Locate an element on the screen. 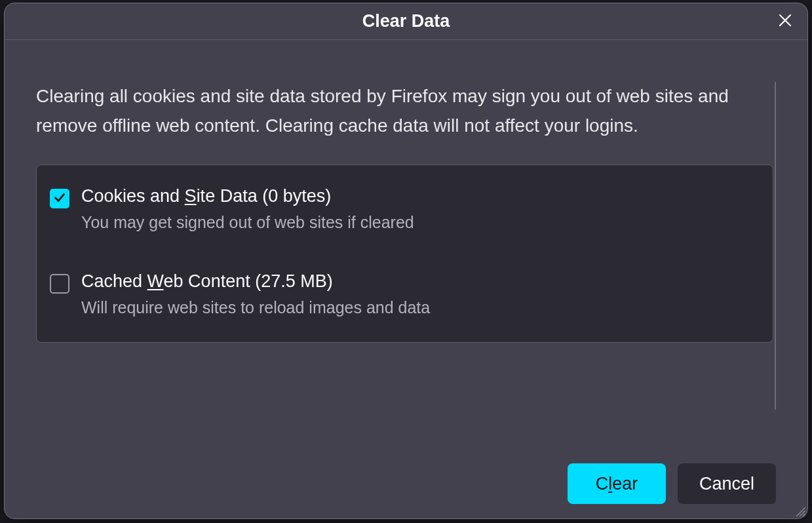 The image size is (812, 523). cancel-button: Cancel is located at coordinates (727, 484).